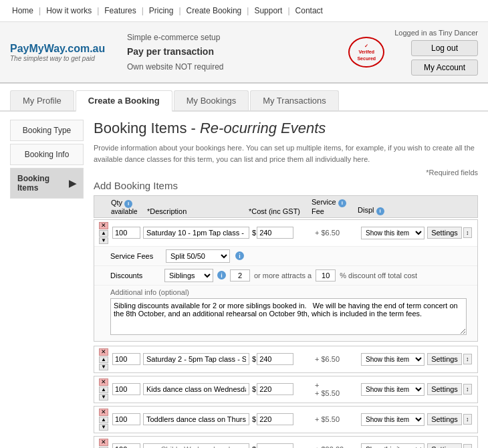 The height and width of the screenshot is (448, 488). I want to click on item-3-up-btn: ▲, so click(104, 390).